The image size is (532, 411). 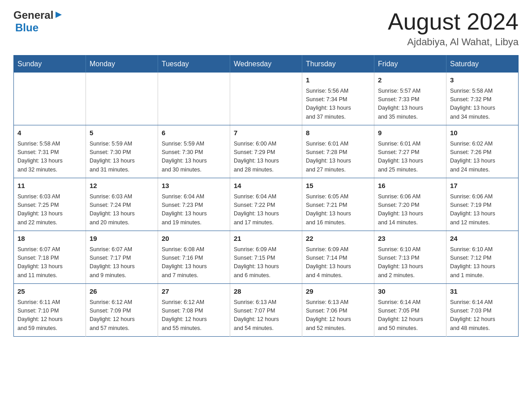 What do you see at coordinates (122, 210) in the screenshot?
I see `day-info: Sunrise: 6:03 AM Sunset: 7:24 PM Dayligh…` at bounding box center [122, 210].